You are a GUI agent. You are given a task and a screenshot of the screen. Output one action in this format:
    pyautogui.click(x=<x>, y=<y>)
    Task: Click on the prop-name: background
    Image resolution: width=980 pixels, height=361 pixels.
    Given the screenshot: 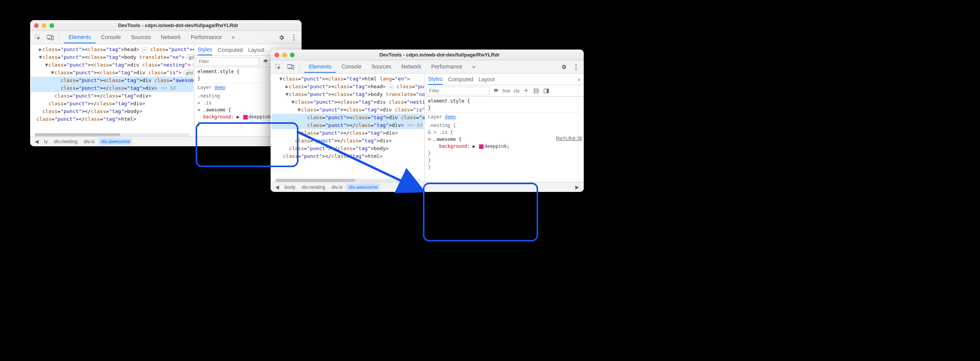 What is the action you would take?
    pyautogui.click(x=217, y=117)
    